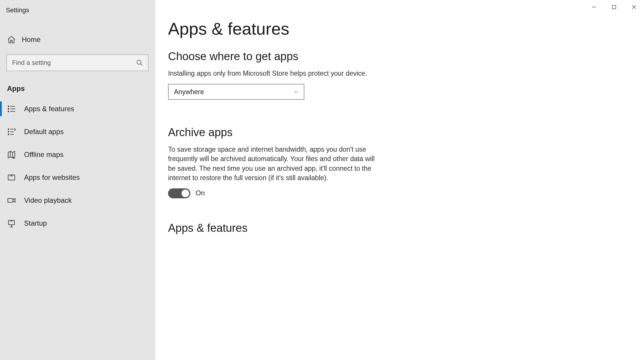  What do you see at coordinates (614, 7) in the screenshot?
I see `titlebar-controls` at bounding box center [614, 7].